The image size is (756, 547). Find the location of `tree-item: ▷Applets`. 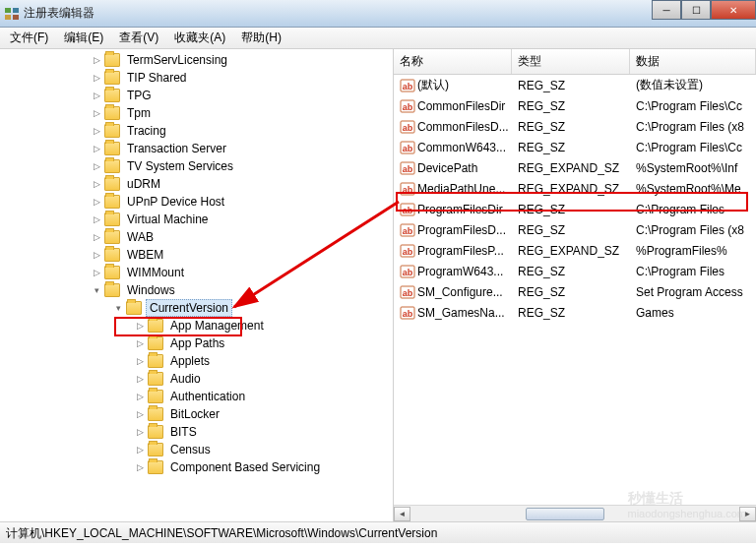

tree-item: ▷Applets is located at coordinates (197, 361).